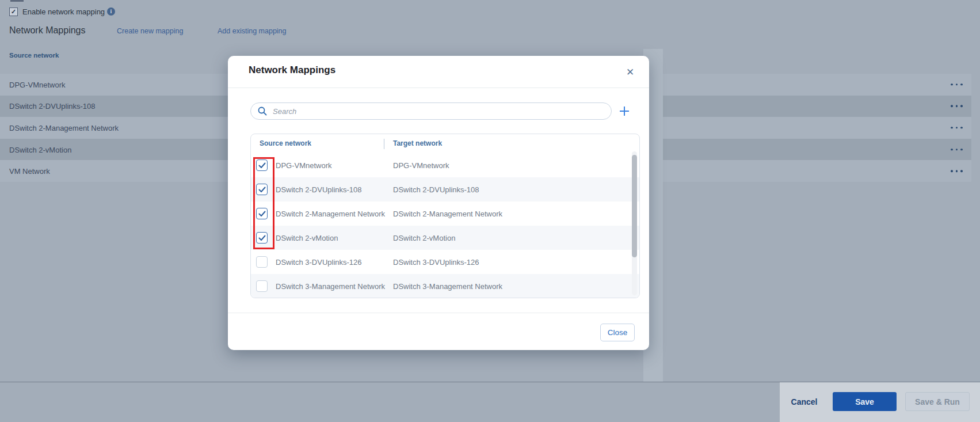 The width and height of the screenshot is (980, 422). I want to click on save-button: Save, so click(864, 402).